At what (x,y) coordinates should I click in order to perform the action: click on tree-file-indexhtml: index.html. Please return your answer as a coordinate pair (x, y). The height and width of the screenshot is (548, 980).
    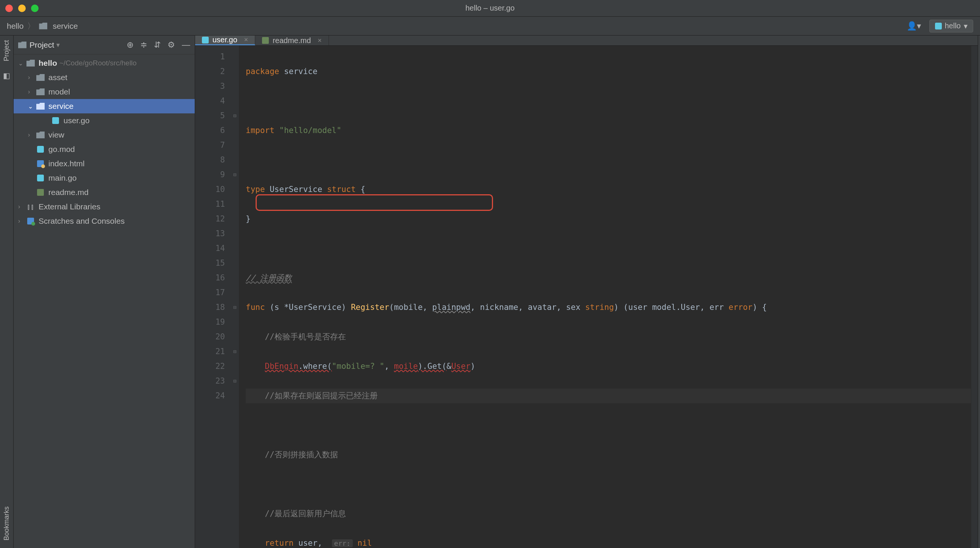
    Looking at the image, I should click on (104, 164).